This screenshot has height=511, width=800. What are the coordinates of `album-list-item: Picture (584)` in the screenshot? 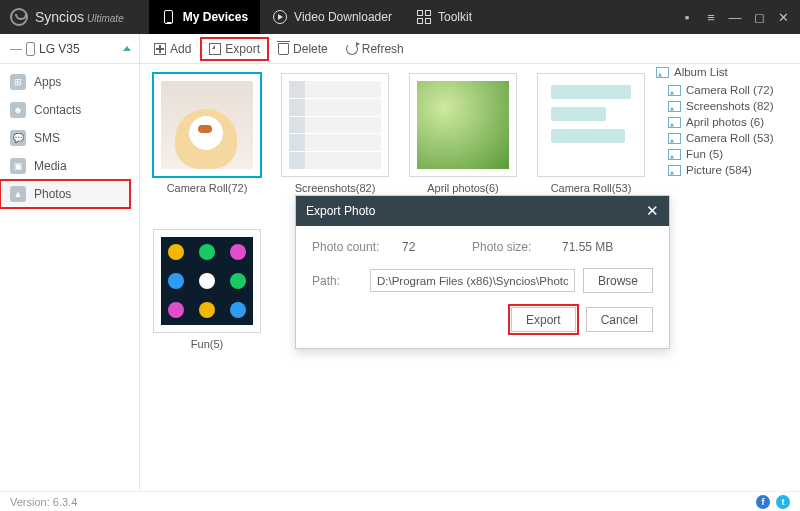 It's located at (725, 170).